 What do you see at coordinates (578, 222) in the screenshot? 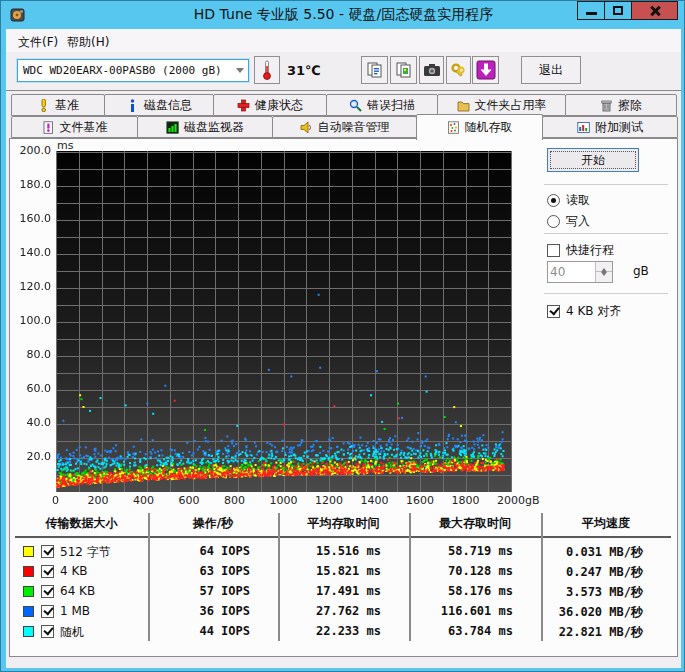
I see `write-radio-label: 写入` at bounding box center [578, 222].